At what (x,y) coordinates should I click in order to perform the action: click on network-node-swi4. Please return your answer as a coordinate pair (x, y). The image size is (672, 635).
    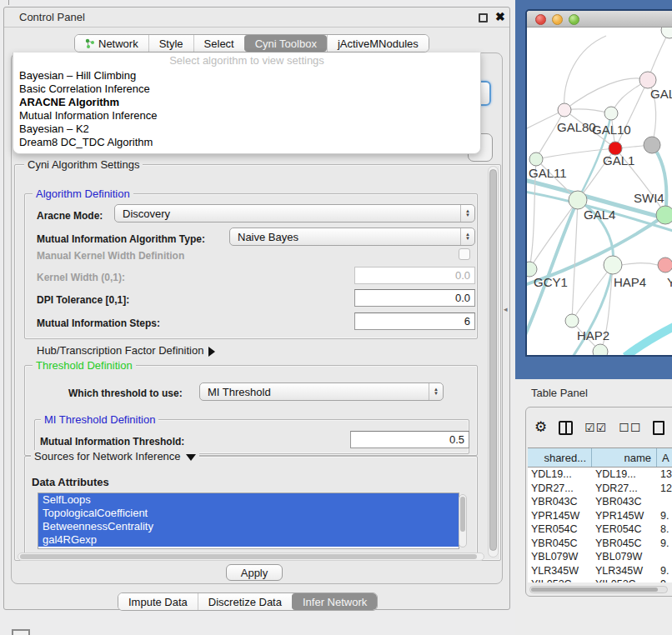
    Looking at the image, I should click on (664, 215).